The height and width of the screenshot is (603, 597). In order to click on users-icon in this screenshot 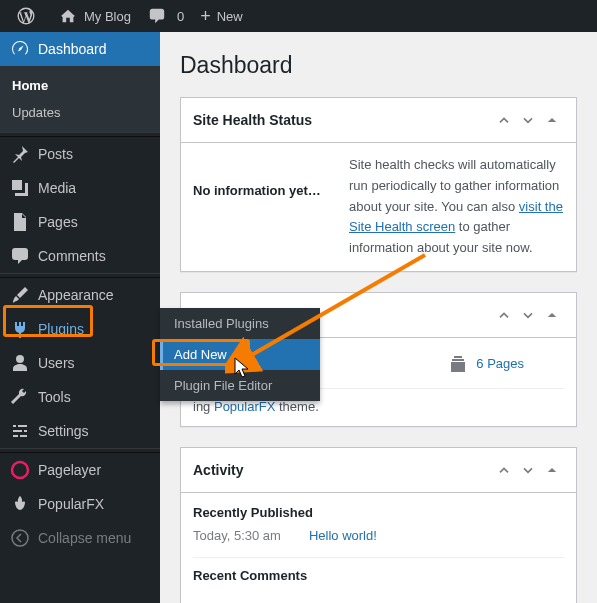, I will do `click(20, 363)`.